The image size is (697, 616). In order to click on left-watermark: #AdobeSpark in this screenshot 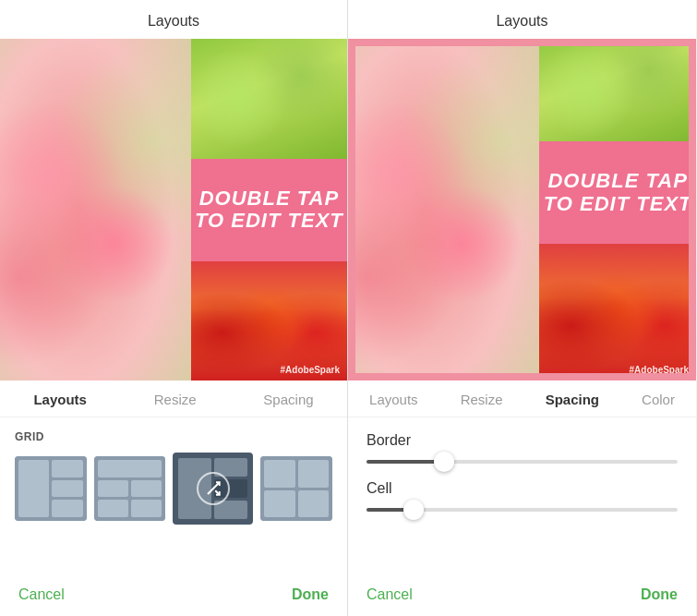, I will do `click(310, 369)`.